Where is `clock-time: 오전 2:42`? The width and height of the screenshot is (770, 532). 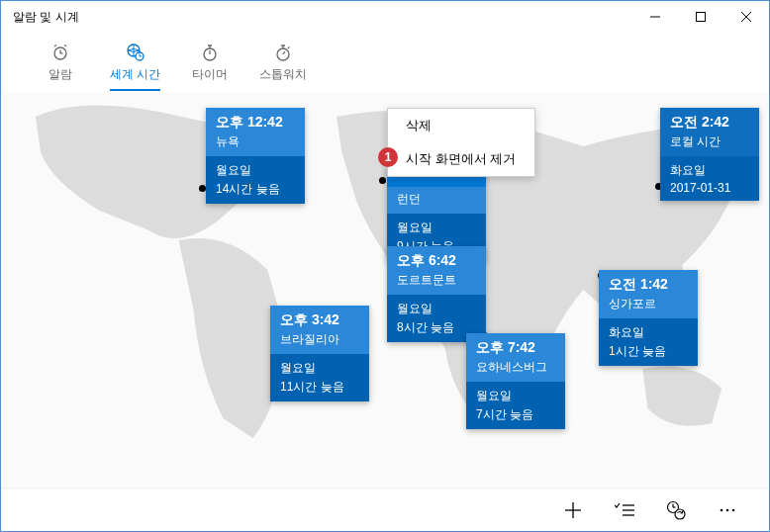
clock-time: 오전 2:42 is located at coordinates (710, 123).